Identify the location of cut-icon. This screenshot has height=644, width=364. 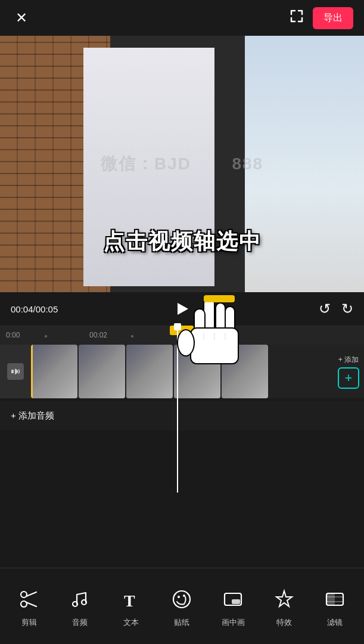
(29, 599).